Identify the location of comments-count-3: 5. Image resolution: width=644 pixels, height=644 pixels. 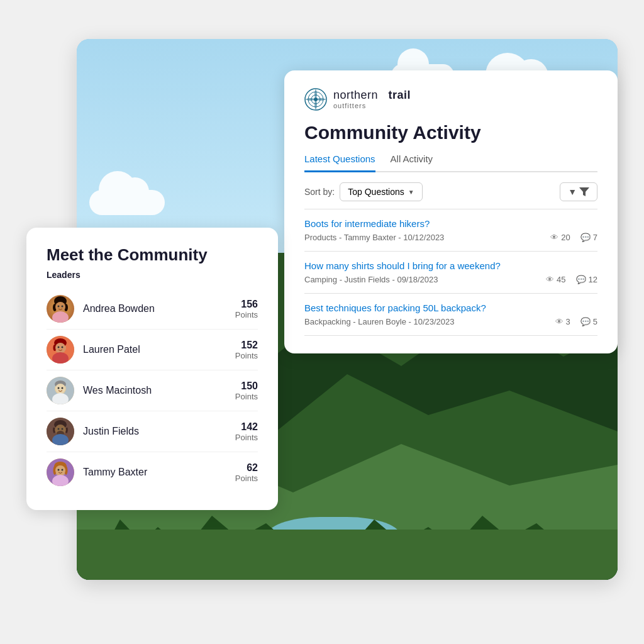
(595, 322).